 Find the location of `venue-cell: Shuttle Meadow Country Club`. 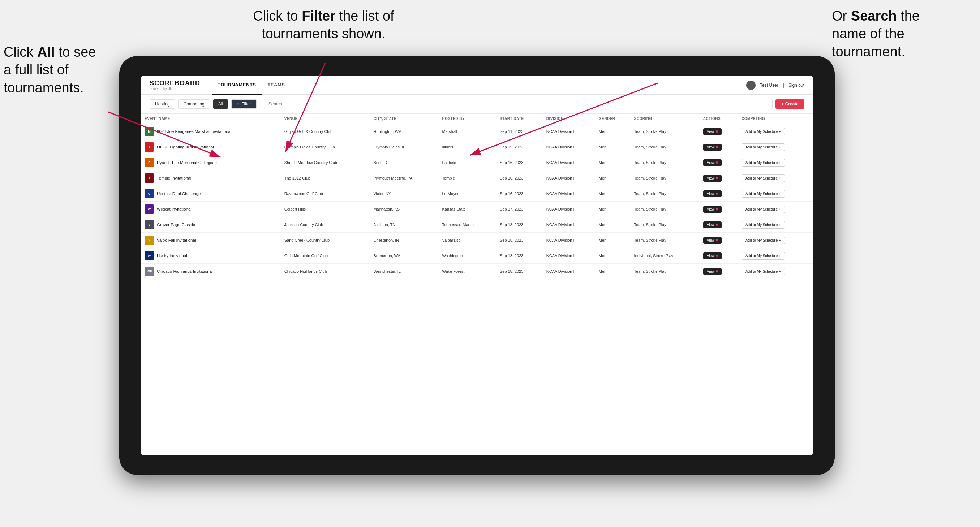

venue-cell: Shuttle Meadow Country Club is located at coordinates (326, 163).